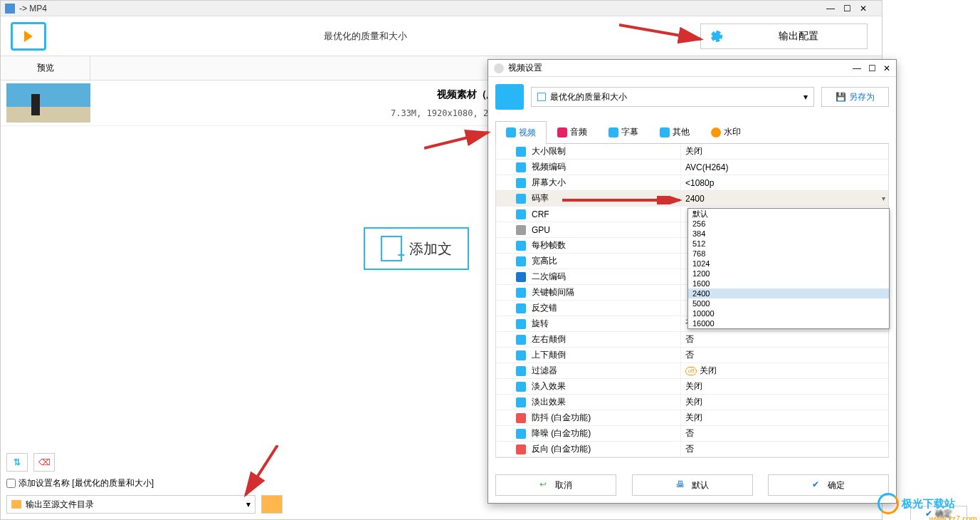 The height and width of the screenshot is (520, 980). What do you see at coordinates (589, 323) in the screenshot?
I see `setting-label-cell: 旋转` at bounding box center [589, 323].